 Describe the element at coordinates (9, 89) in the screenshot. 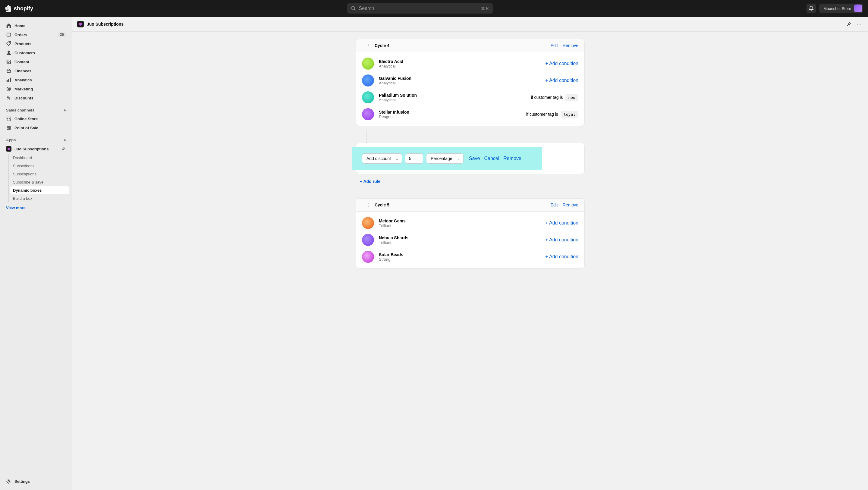

I see `marketing-icon` at that location.